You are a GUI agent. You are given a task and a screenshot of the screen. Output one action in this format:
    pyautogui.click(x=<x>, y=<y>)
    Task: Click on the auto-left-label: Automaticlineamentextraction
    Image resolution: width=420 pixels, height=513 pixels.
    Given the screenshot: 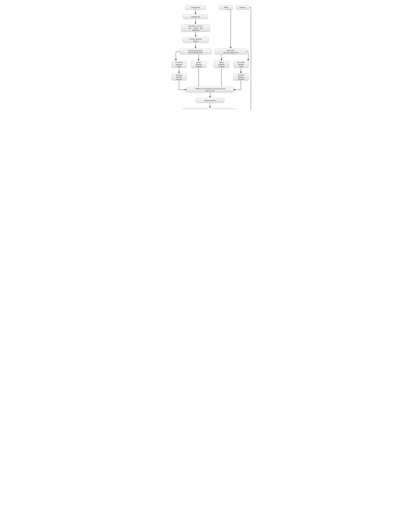 What is the action you would take?
    pyautogui.click(x=179, y=77)
    